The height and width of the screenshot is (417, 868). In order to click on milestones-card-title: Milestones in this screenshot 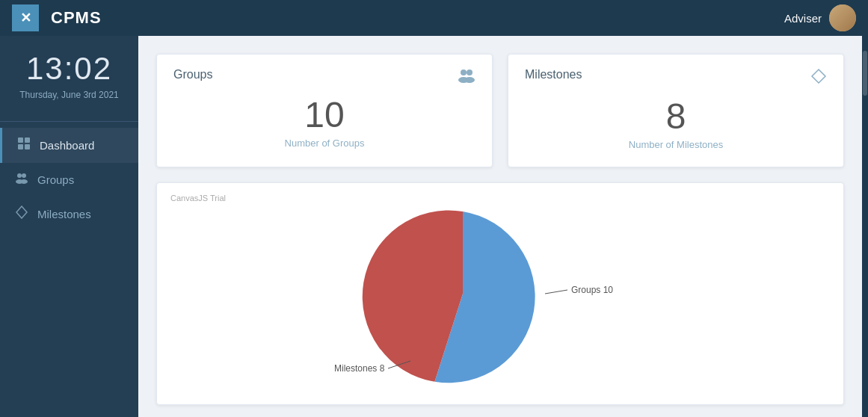, I will do `click(553, 75)`.